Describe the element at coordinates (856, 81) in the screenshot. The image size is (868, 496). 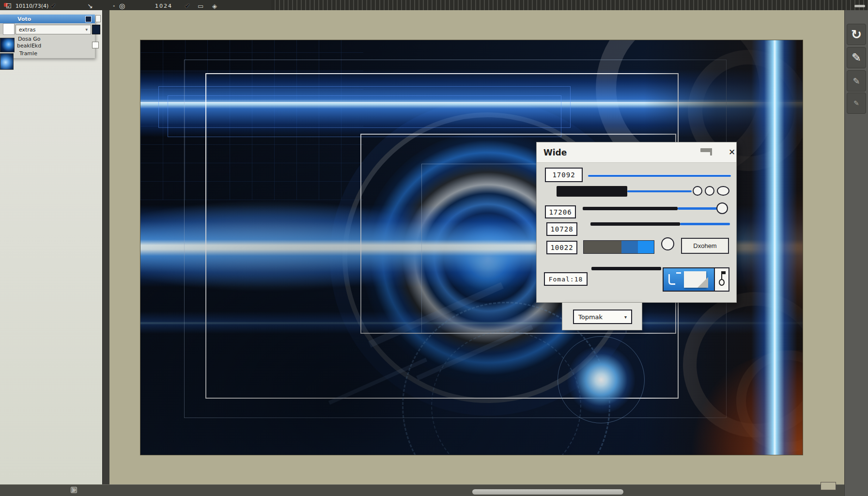
I see `pen-icon: ✎` at that location.